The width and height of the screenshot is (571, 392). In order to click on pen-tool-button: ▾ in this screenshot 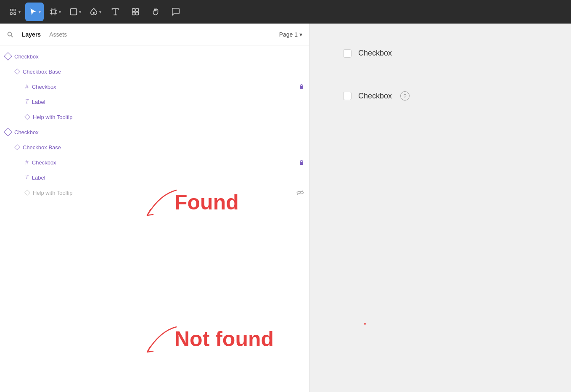, I will do `click(95, 12)`.